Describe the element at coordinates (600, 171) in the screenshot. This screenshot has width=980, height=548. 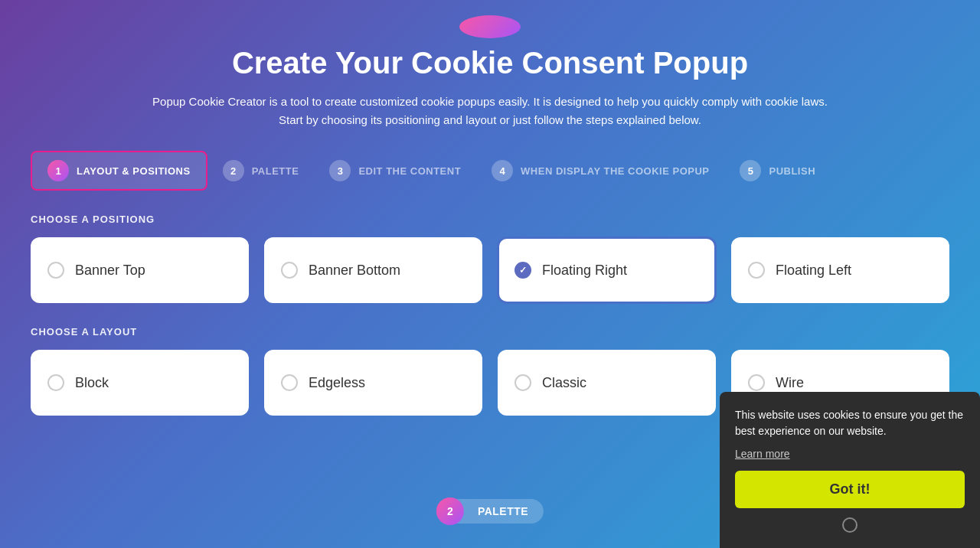
I see `step-4: 4 WHEN DISPLAY THE COOKIE POPUP` at that location.